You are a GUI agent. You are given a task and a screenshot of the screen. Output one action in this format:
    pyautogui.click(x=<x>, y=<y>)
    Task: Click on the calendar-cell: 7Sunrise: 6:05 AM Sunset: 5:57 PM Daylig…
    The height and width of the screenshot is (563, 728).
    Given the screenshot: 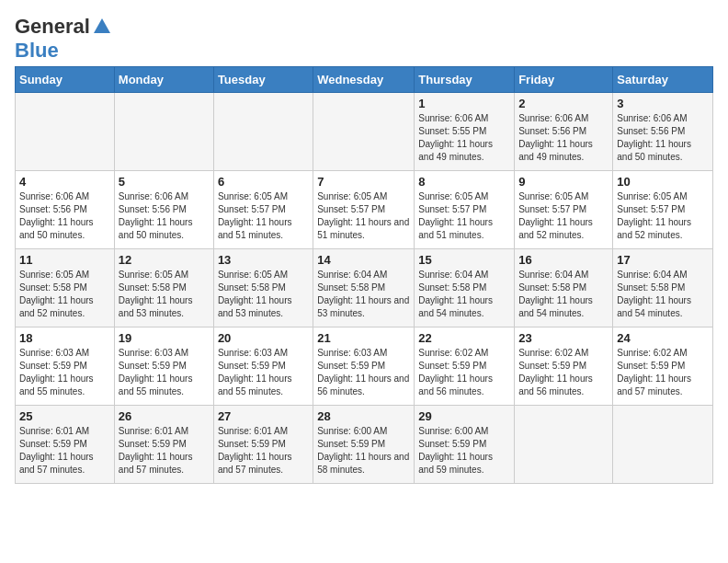 What is the action you would take?
    pyautogui.click(x=364, y=210)
    